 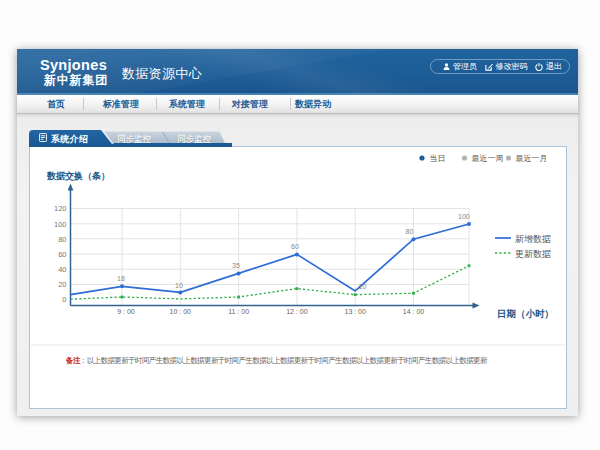 I want to click on svg-text: 120, so click(x=60, y=208).